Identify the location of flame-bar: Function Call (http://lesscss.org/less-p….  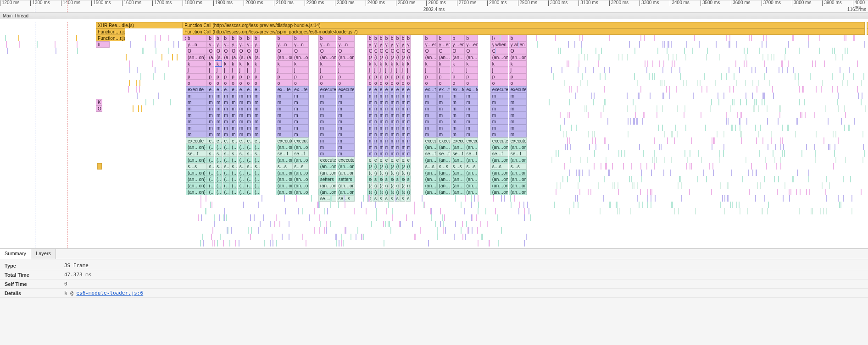
(524, 32).